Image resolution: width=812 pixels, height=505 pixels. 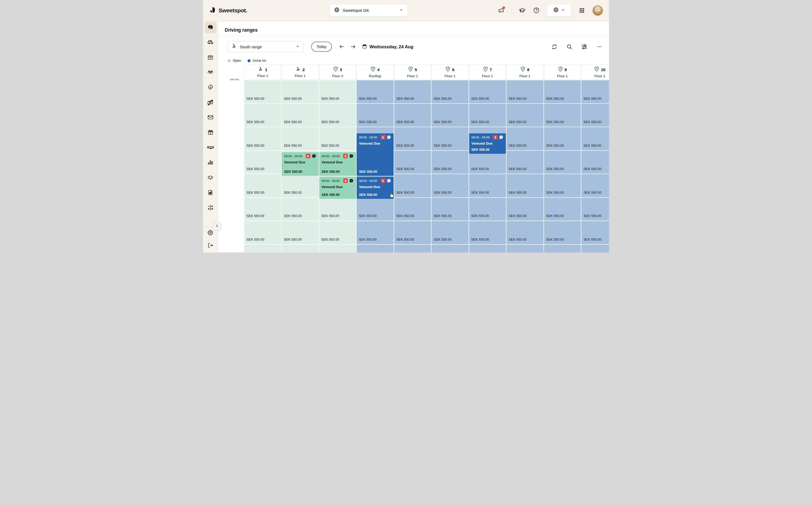 I want to click on sidebar-item-vouchers, so click(x=211, y=133).